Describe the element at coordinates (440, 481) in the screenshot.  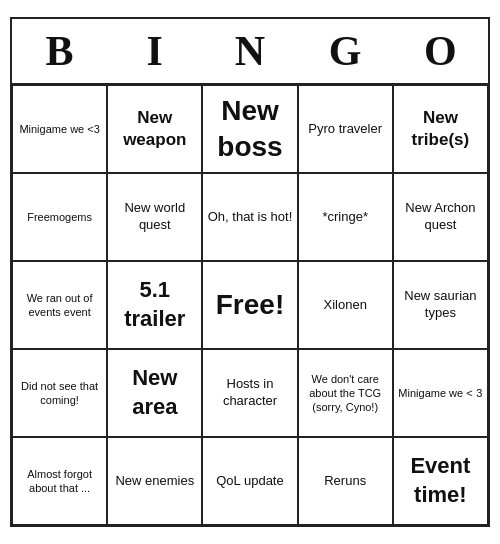
I see `bingo-cell-24: Event time!` at that location.